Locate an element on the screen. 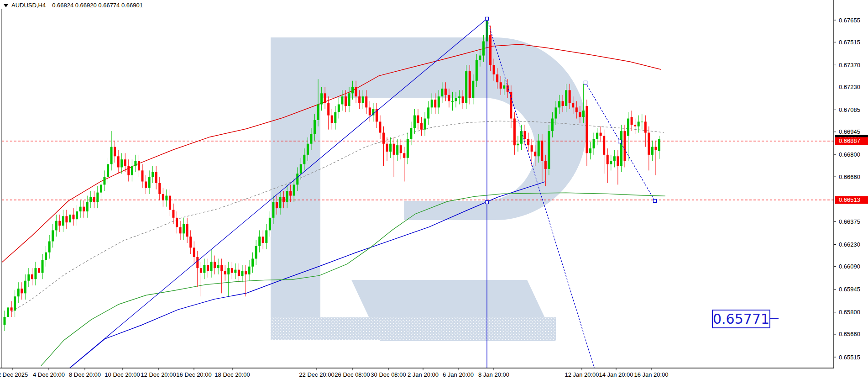 The width and height of the screenshot is (868, 379). x-axis-tick-label: 22 Dec 20:00 is located at coordinates (317, 374).